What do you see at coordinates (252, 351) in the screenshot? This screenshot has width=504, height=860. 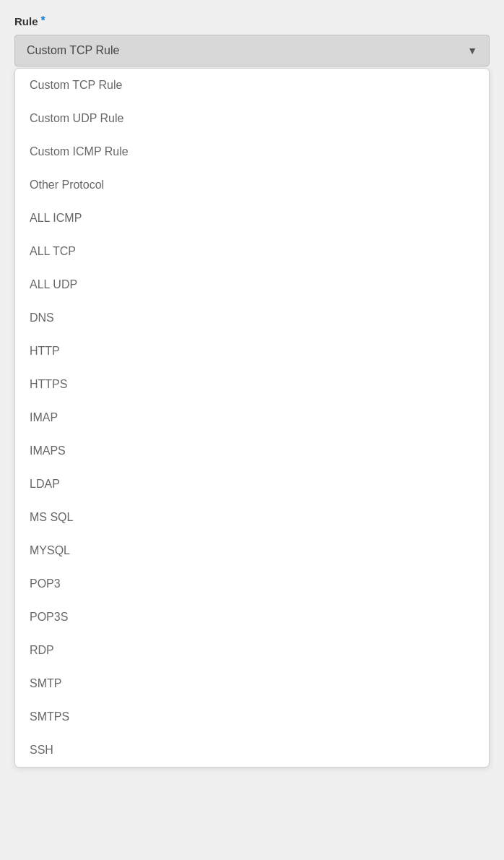 I see `dropdown-item-http: HTTP` at bounding box center [252, 351].